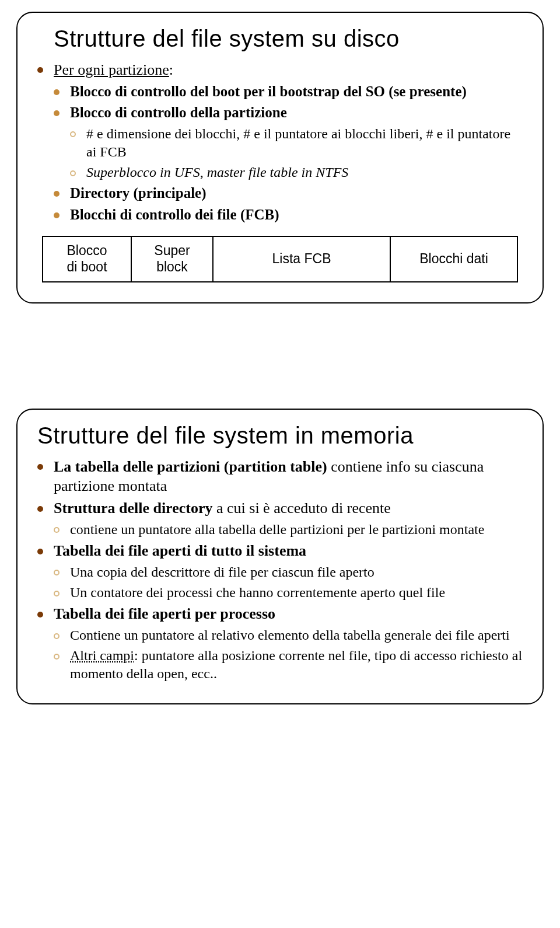  What do you see at coordinates (288, 194) in the screenshot?
I see `list-item: Directory (principale)` at bounding box center [288, 194].